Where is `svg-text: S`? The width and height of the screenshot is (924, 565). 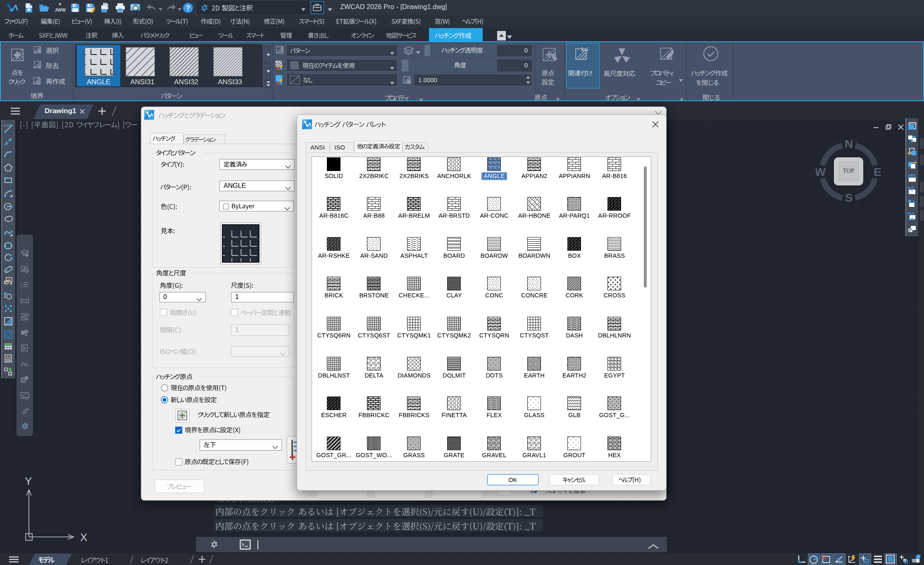
svg-text: S is located at coordinates (849, 197).